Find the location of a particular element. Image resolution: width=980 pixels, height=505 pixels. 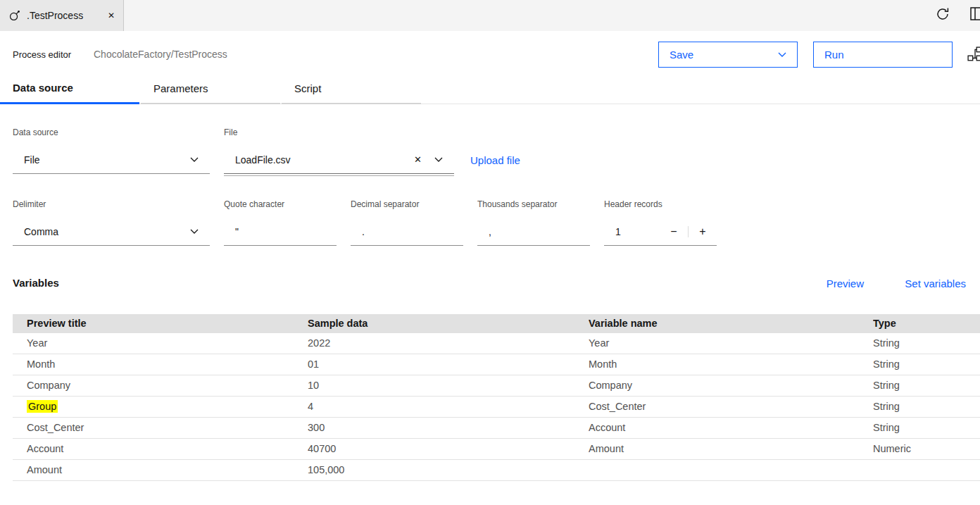

table-row: Account 40700 Amount Numeric is located at coordinates (496, 449).